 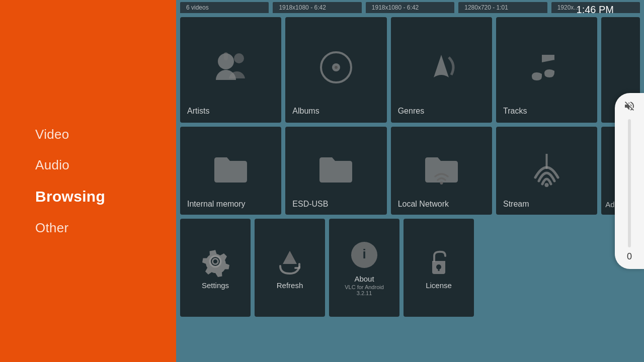 I want to click on albums-icon, so click(x=336, y=67).